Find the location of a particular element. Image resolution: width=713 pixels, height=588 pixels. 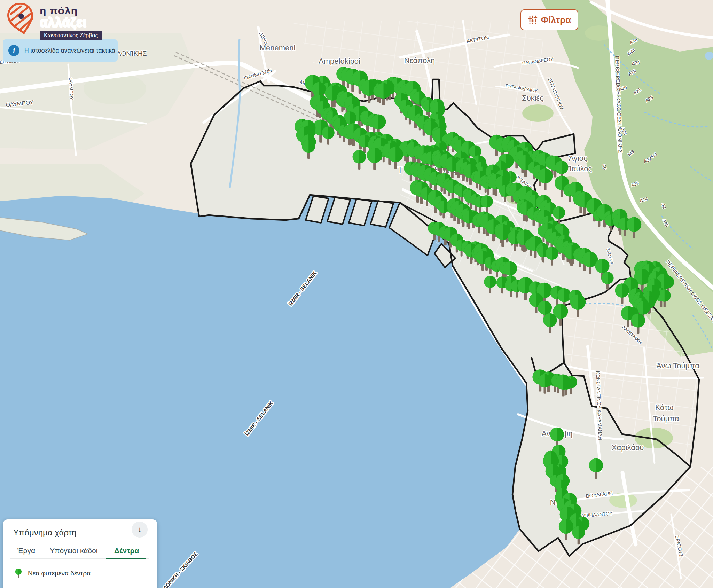

map-label: Παύλος is located at coordinates (579, 168).